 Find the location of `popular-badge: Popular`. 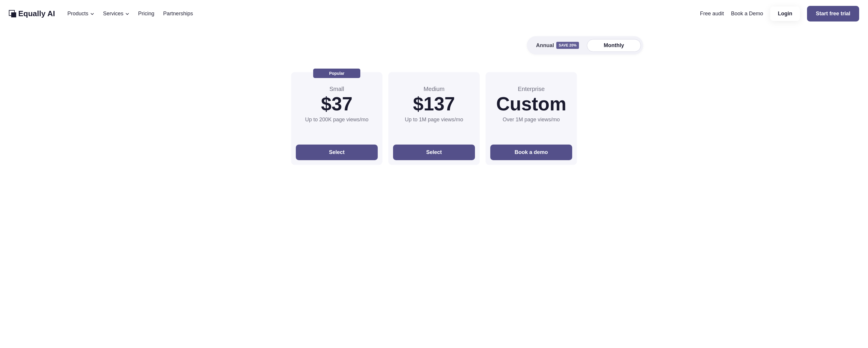

popular-badge: Popular is located at coordinates (337, 73).